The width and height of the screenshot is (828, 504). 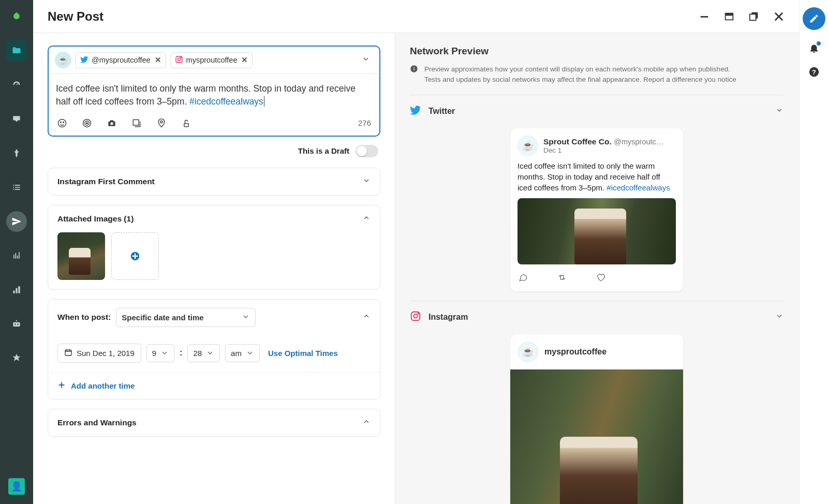 What do you see at coordinates (186, 318) in the screenshot?
I see `when-mode-select: Specific date and time` at bounding box center [186, 318].